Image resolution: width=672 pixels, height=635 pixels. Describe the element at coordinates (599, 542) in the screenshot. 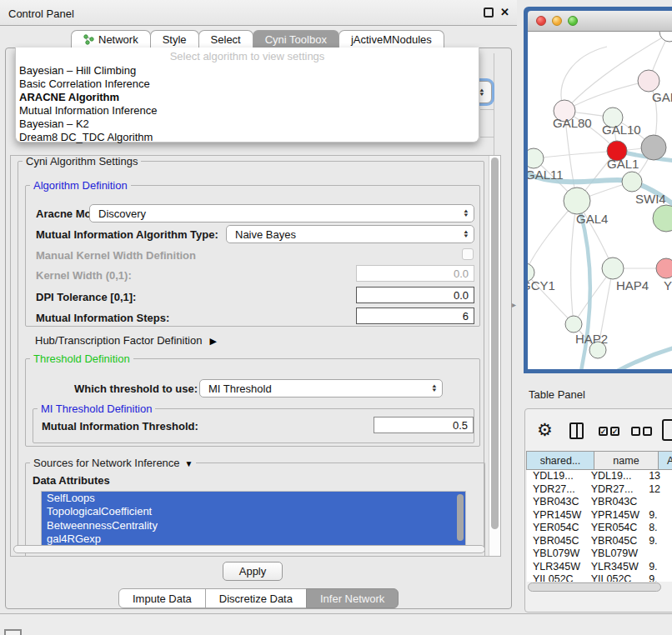

I see `table-row: YBR045CYBR045C9.` at that location.